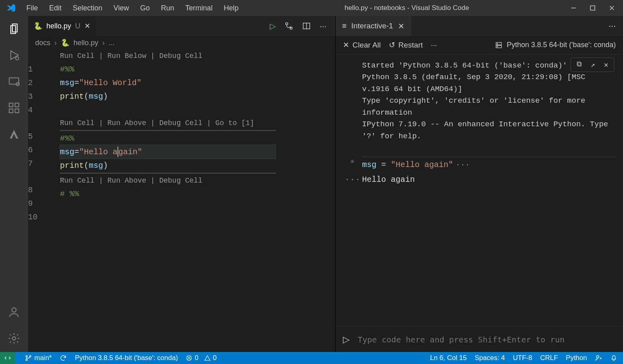  Describe the element at coordinates (499, 45) in the screenshot. I see `server-icon` at that location.